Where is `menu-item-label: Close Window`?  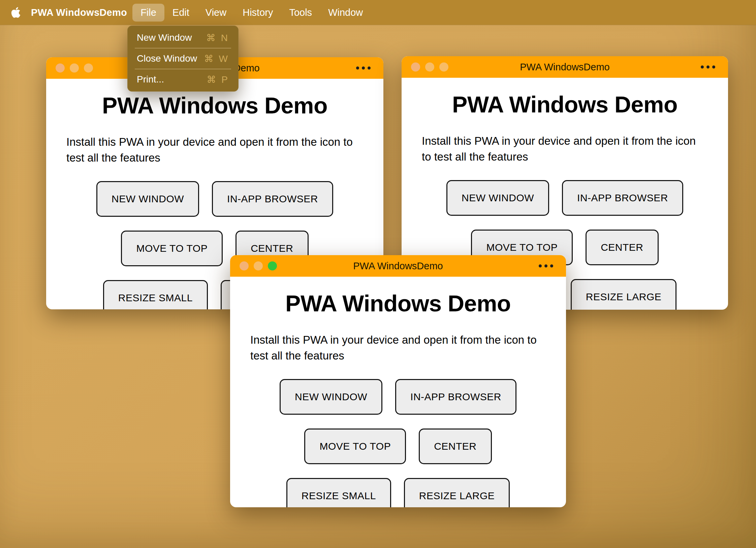 menu-item-label: Close Window is located at coordinates (167, 59).